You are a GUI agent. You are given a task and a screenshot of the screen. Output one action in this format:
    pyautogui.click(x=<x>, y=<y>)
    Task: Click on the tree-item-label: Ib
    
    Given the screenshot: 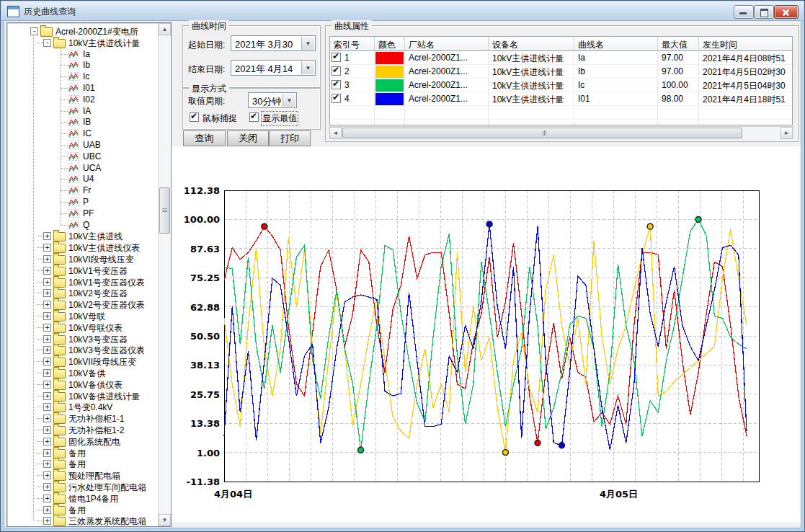 What is the action you would take?
    pyautogui.click(x=86, y=65)
    